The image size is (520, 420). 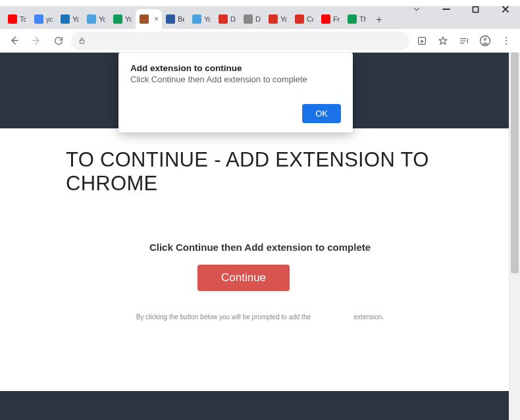 What do you see at coordinates (422, 41) in the screenshot?
I see `share-icon` at bounding box center [422, 41].